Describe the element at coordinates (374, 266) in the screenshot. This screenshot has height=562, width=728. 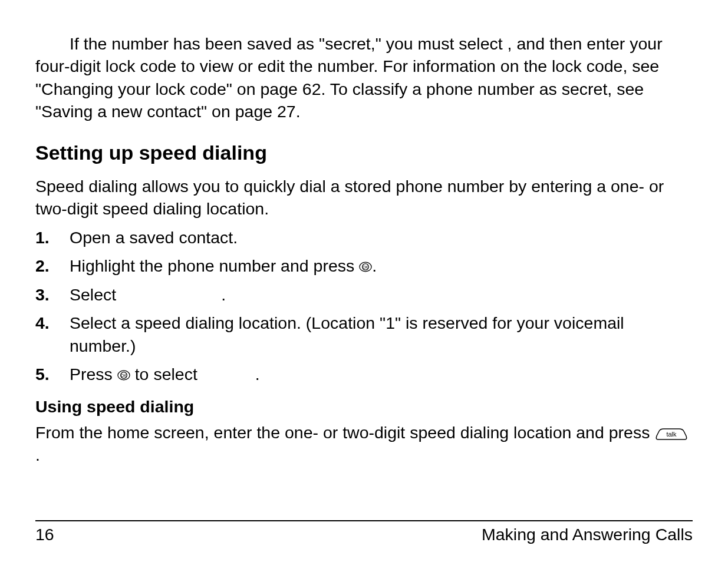
I see `step-2-text-b: .` at that location.